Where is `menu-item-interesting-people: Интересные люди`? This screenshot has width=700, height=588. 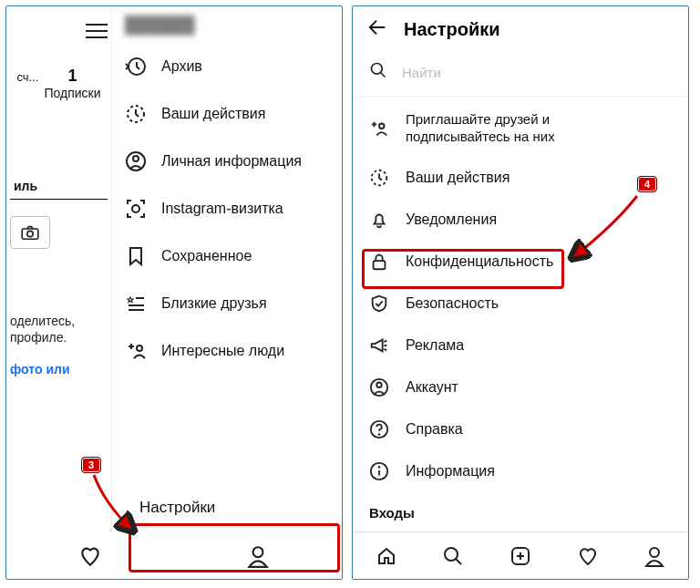 menu-item-interesting-people: Интересные люди is located at coordinates (227, 351).